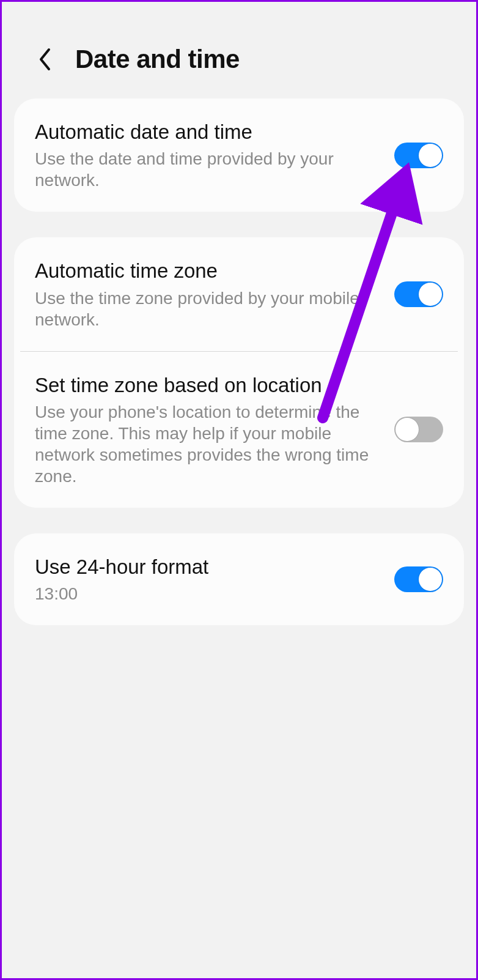 Image resolution: width=478 pixels, height=980 pixels. What do you see at coordinates (419, 155) in the screenshot?
I see `auto-date-time-toggle` at bounding box center [419, 155].